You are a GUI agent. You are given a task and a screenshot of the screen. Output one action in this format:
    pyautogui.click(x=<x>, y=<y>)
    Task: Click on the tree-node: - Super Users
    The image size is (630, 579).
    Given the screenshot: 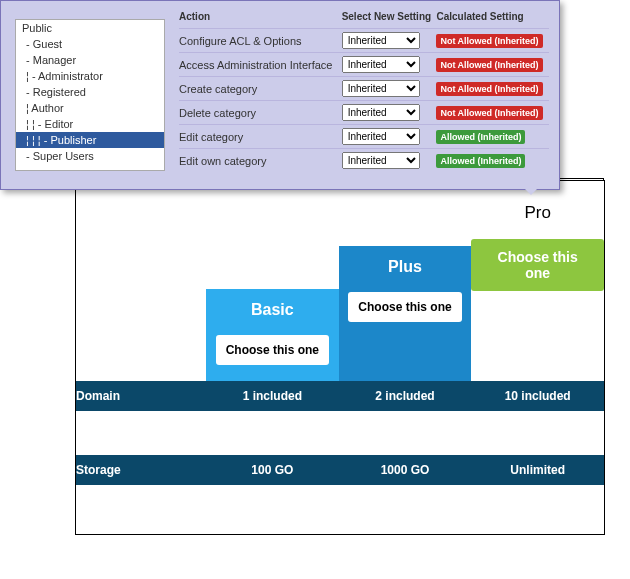 What is the action you would take?
    pyautogui.click(x=90, y=156)
    